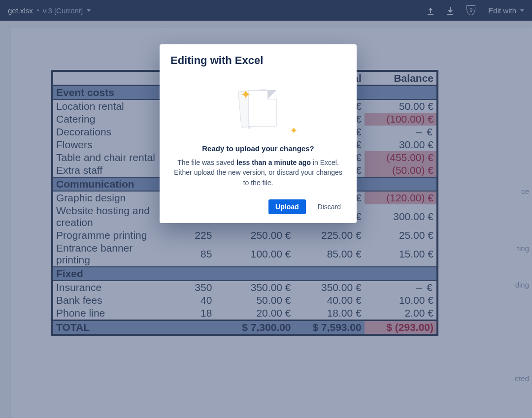 The image size is (532, 418). Describe the element at coordinates (329, 207) in the screenshot. I see `discard-button: Discard` at that location.